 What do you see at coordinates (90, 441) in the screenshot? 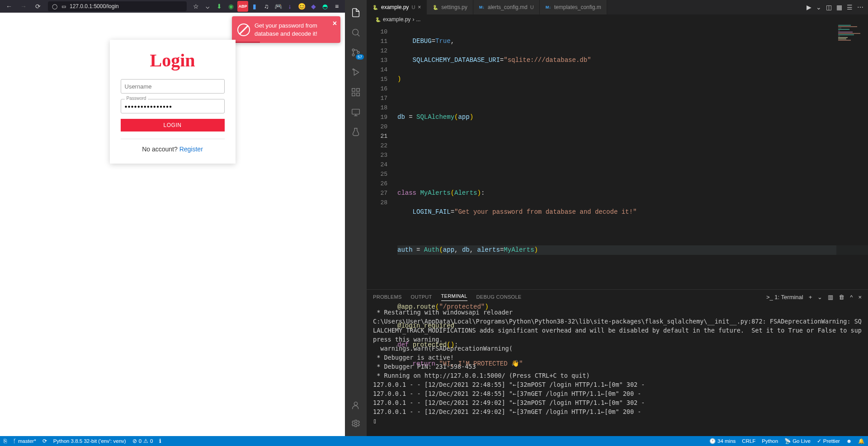
I see `python-interpreter: Python 3.8.5 32-bit ('env': venv)` at bounding box center [90, 441].